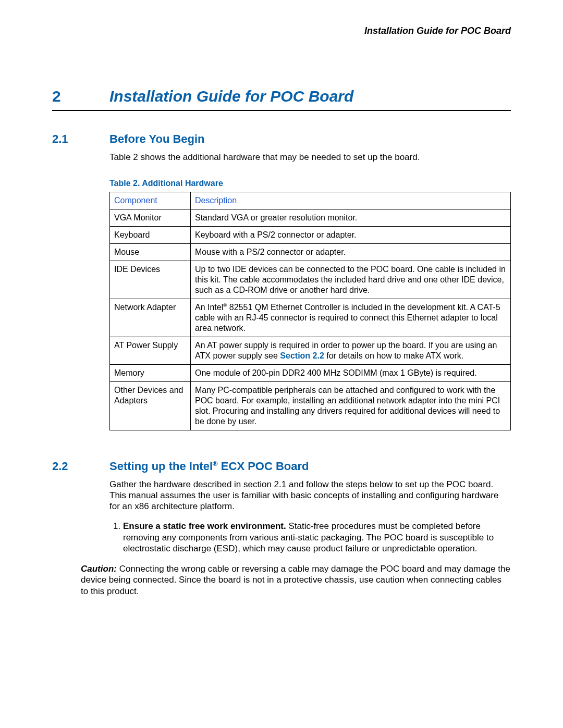 The width and height of the screenshot is (563, 728). I want to click on step-bold: Ensure a static free work environment., so click(204, 526).